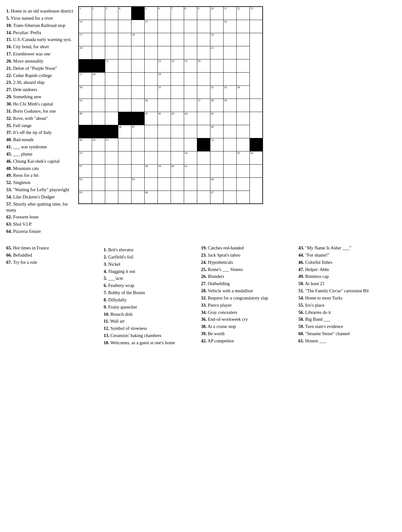  I want to click on grid-cell-10-2: 51, so click(111, 145).